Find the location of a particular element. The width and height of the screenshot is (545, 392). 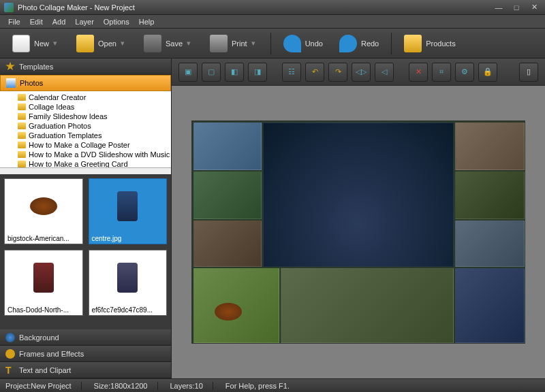

menubar: File Edit Add Layer Options Help is located at coordinates (272, 22).